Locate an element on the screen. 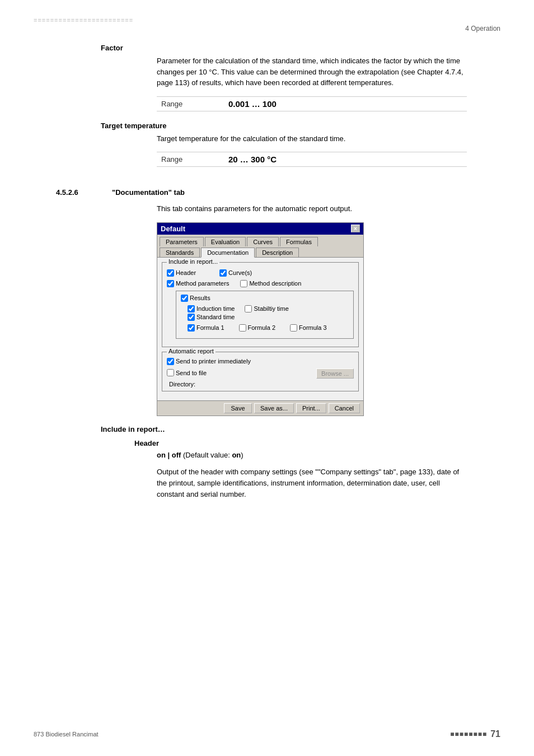 This screenshot has height=756, width=534. tab-evaluation: Evaluation is located at coordinates (225, 242).